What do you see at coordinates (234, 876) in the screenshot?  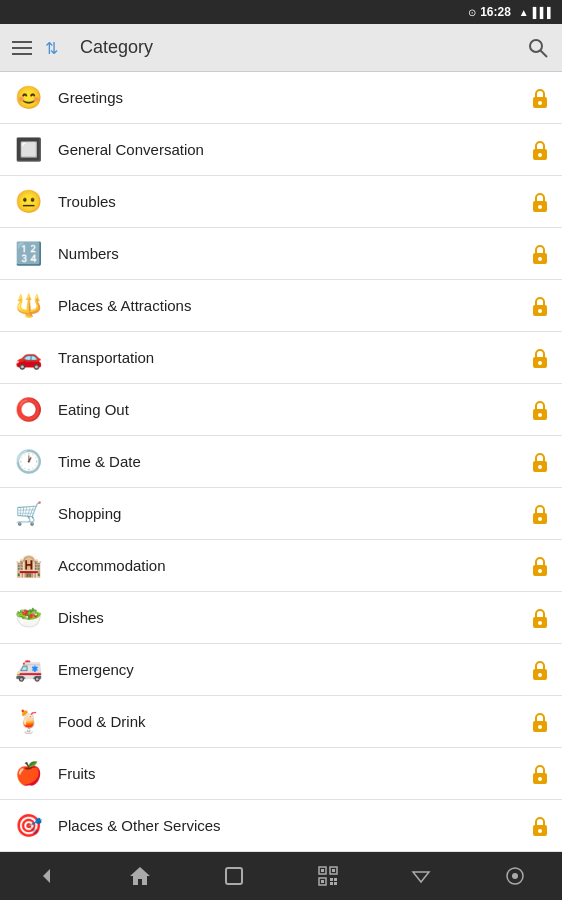 I see `nav-recent-icon` at bounding box center [234, 876].